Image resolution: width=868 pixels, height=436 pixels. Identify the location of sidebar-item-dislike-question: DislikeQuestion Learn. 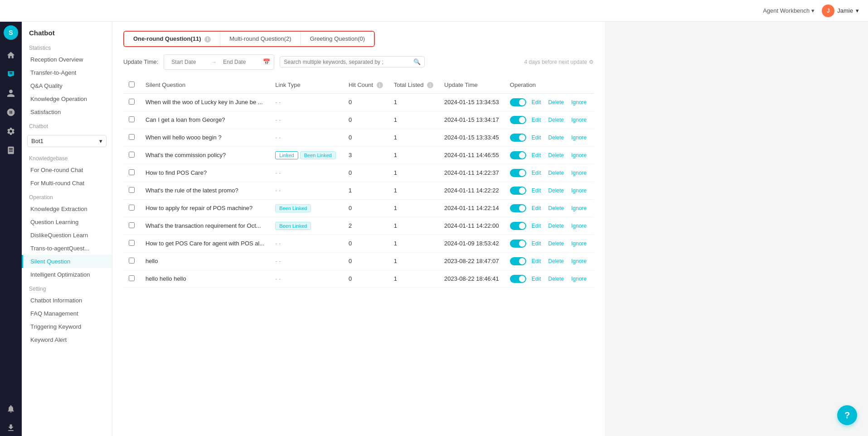
(67, 235).